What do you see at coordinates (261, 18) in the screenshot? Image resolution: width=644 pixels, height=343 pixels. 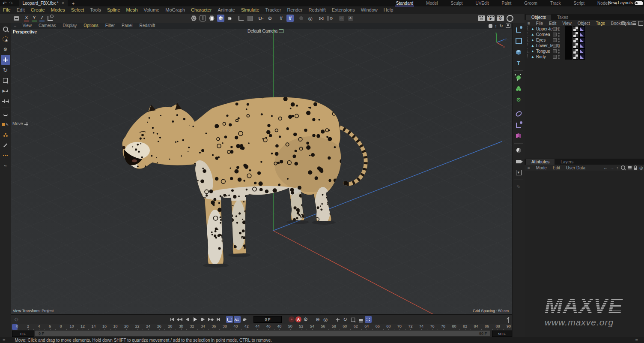 I see `coordinate-system-icon: U▾` at bounding box center [261, 18].